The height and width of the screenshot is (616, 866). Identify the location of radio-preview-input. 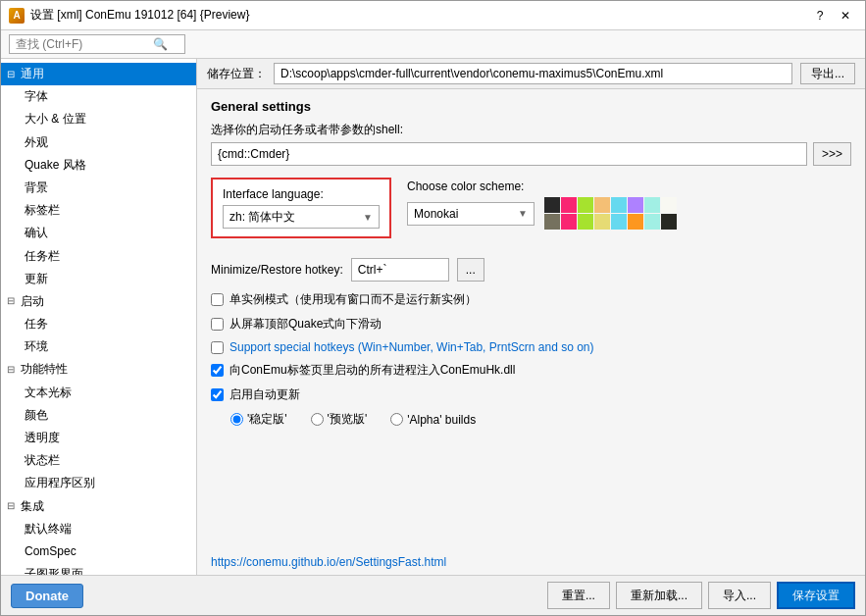
(318, 420).